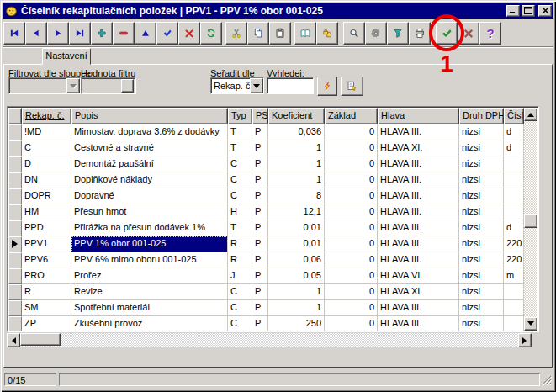 This screenshot has width=556, height=392. What do you see at coordinates (47, 116) in the screenshot?
I see `column-header-rekap: Rekap. č.` at bounding box center [47, 116].